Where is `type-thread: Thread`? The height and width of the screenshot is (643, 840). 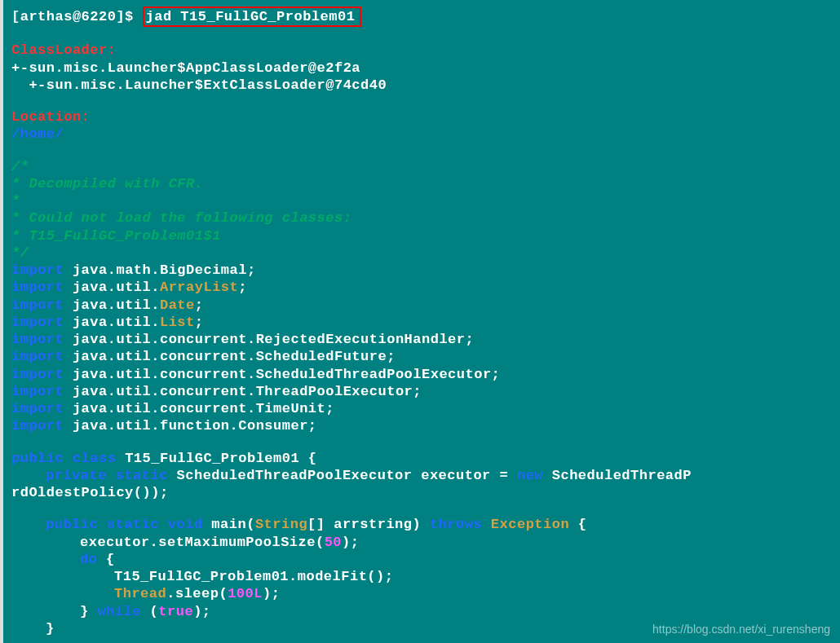
type-thread: Thread is located at coordinates (140, 593).